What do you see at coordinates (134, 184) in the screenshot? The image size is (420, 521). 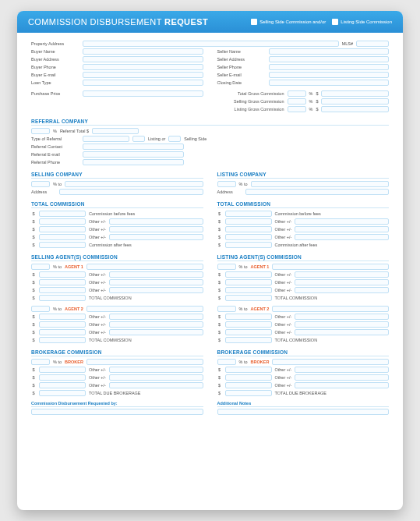 I see `selling-co-name` at bounding box center [134, 184].